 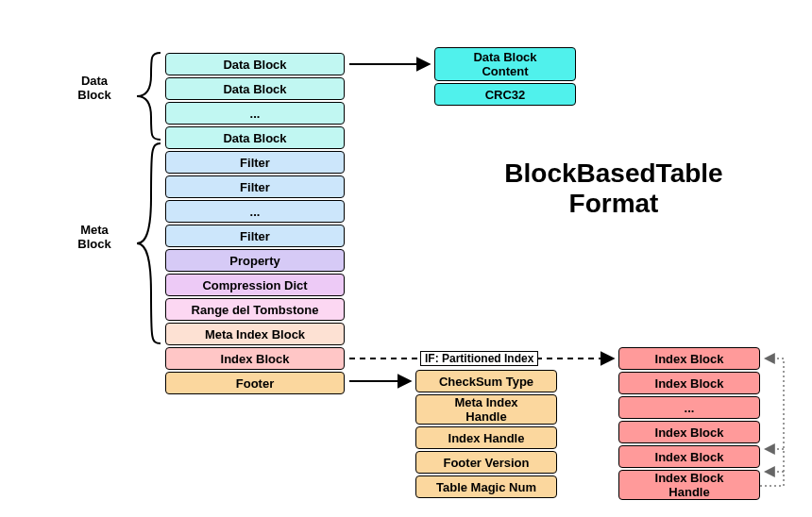 I want to click on footer-4: Table Magic Num, so click(x=486, y=487).